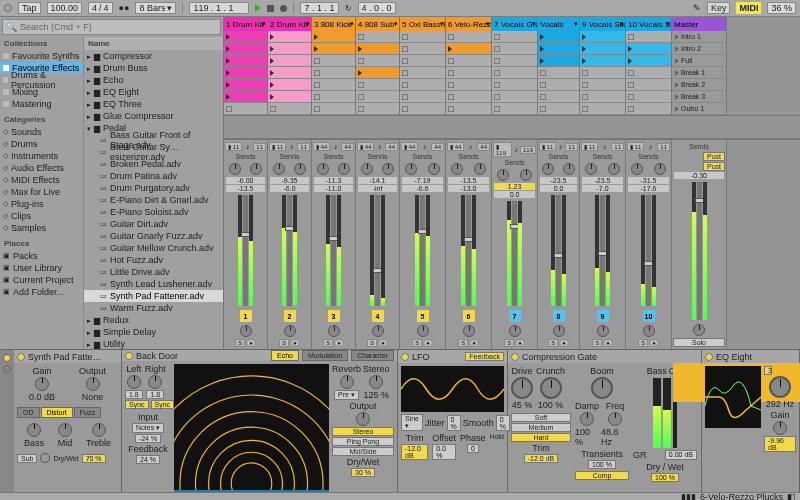 The width and height of the screenshot is (800, 500). I want to click on category-item: ◇Max for Live, so click(42, 192).